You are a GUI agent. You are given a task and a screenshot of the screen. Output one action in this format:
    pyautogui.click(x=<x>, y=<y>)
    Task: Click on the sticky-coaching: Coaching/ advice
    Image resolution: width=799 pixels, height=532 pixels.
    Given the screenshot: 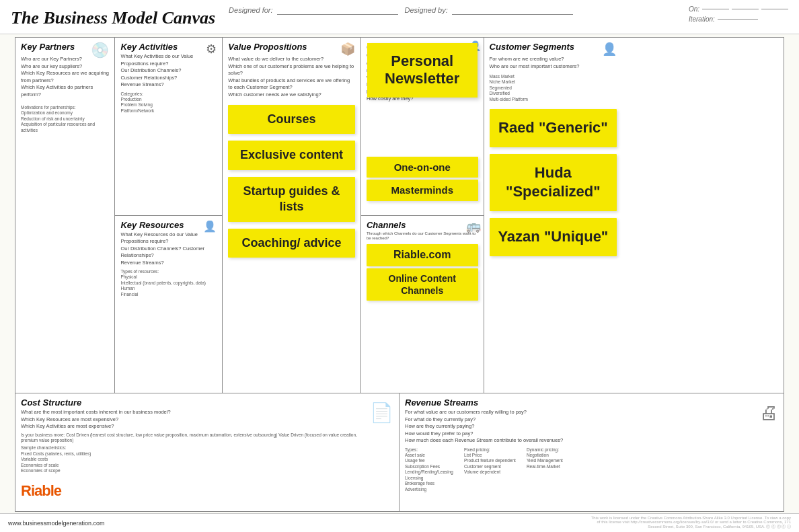 What is the action you would take?
    pyautogui.click(x=292, y=243)
    